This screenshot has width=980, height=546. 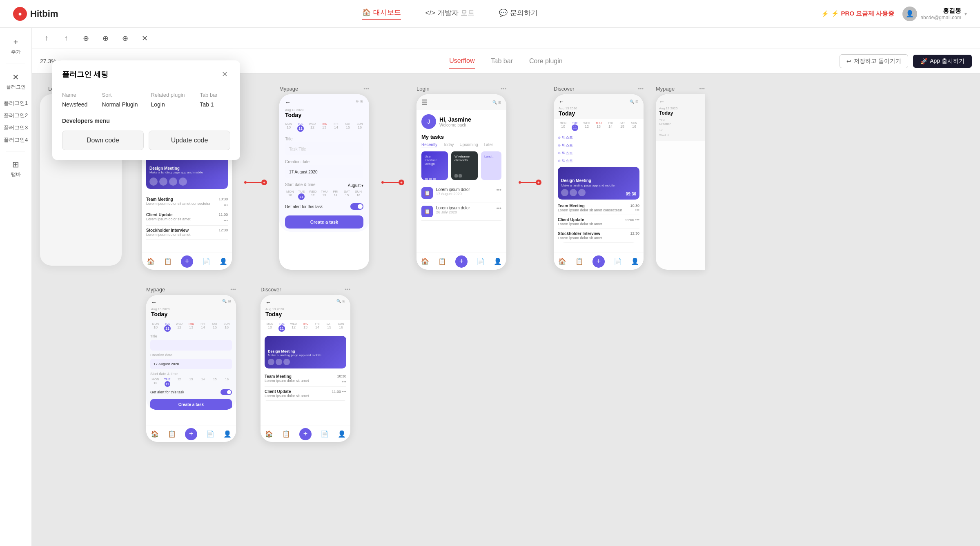 I want to click on nav-dashboard: 🏠 대시보드, so click(x=381, y=14).